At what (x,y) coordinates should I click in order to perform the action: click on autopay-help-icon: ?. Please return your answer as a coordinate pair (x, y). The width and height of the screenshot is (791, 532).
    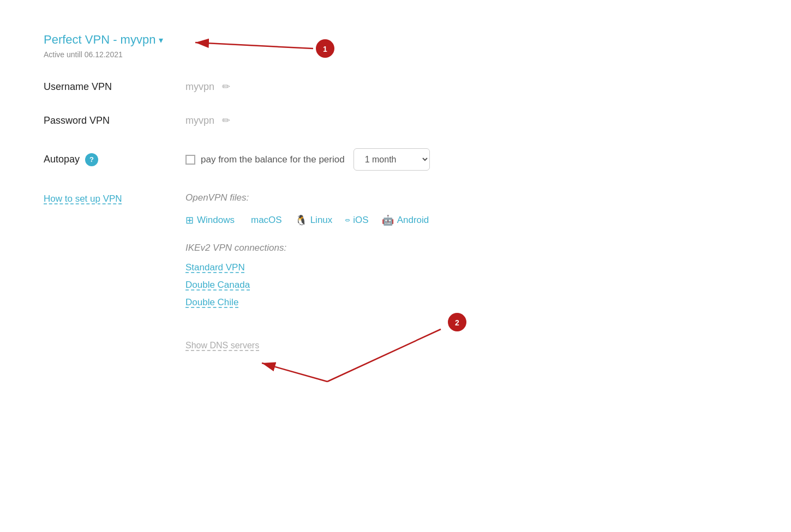
    Looking at the image, I should click on (92, 160).